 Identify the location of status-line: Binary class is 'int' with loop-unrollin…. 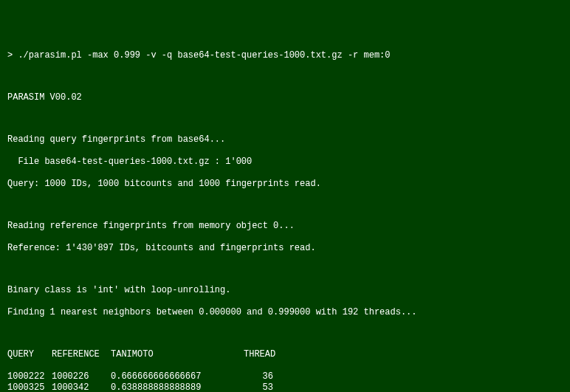
(285, 291).